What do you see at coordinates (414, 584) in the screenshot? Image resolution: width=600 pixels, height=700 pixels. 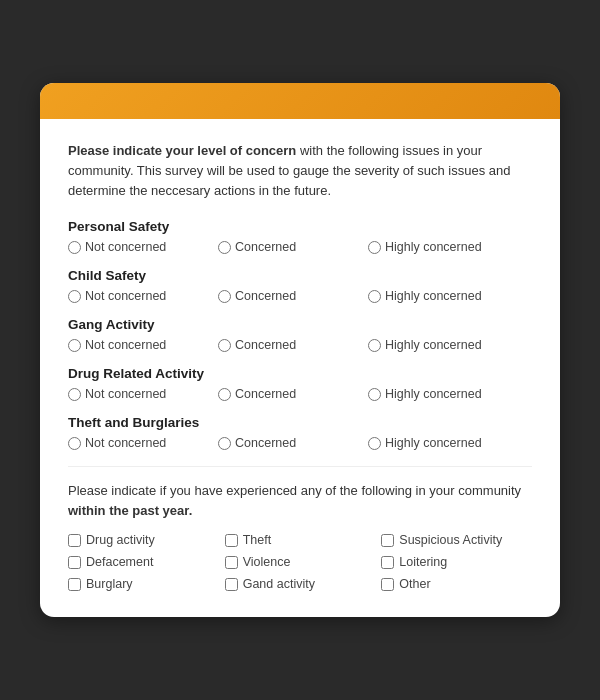 I see `checkbox-label-other: Other` at bounding box center [414, 584].